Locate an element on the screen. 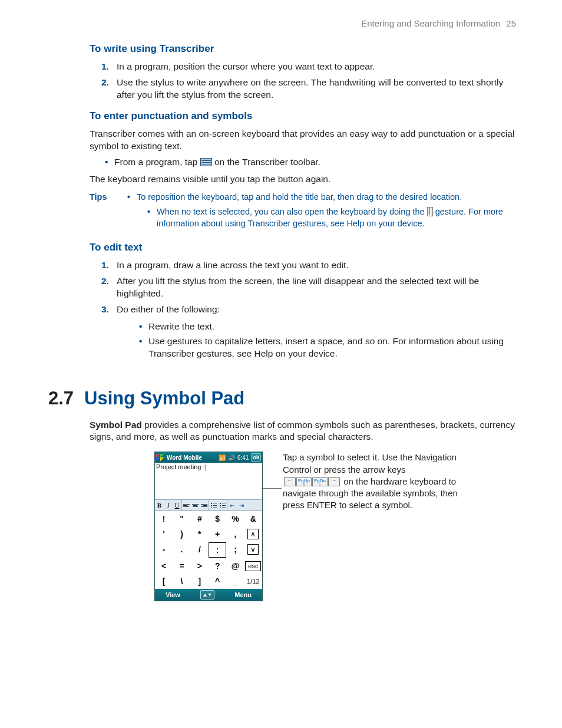  symbol-cell: . is located at coordinates (181, 549).